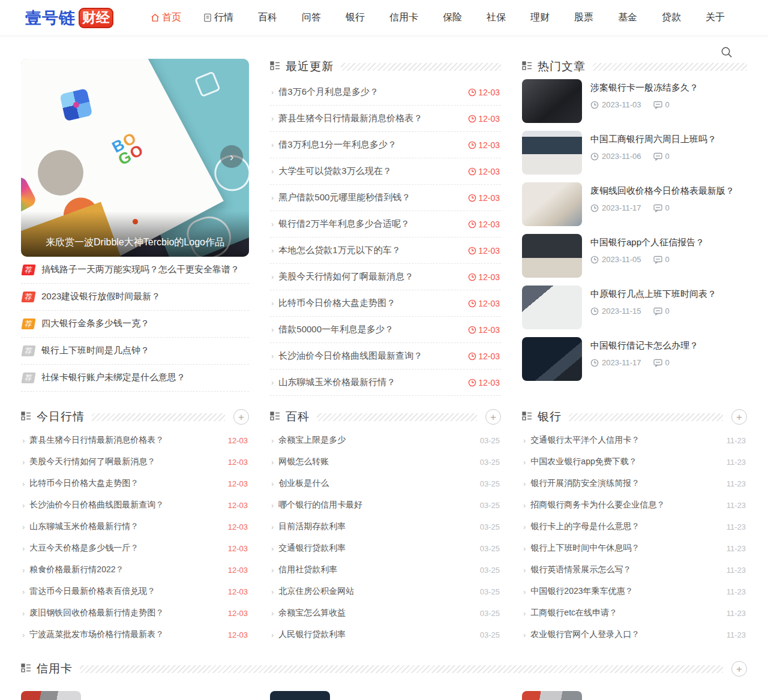 The width and height of the screenshot is (768, 700). I want to click on credit-article-card: 信用卡逾期好几年了怎么协商还..., so click(635, 696).